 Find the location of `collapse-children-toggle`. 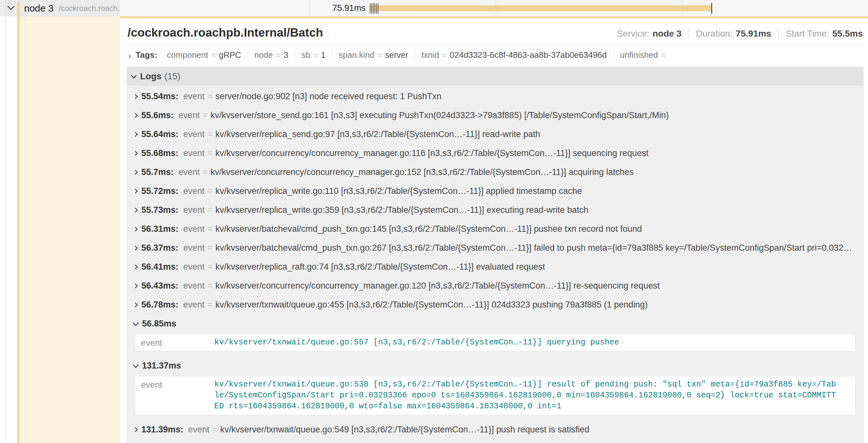

collapse-children-toggle is located at coordinates (11, 7).